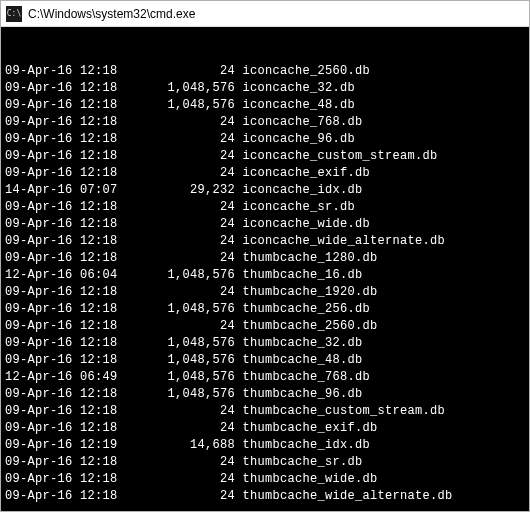 This screenshot has width=530, height=512. What do you see at coordinates (265, 462) in the screenshot?
I see `dir-entry: 09-Apr-1612:1824 thumbcache_sr.db` at bounding box center [265, 462].